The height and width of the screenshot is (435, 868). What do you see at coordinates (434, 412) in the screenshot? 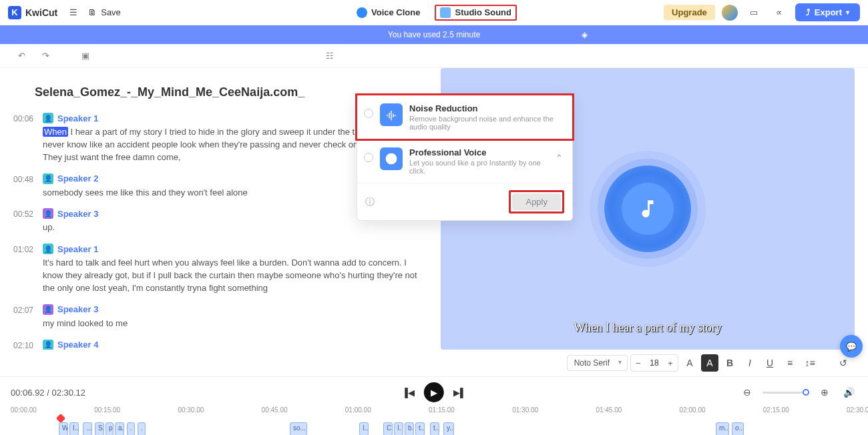
I see `timeline-ruler: 00:00.0000:15.0000:30.0000:45.0001:00.00…` at bounding box center [434, 412].